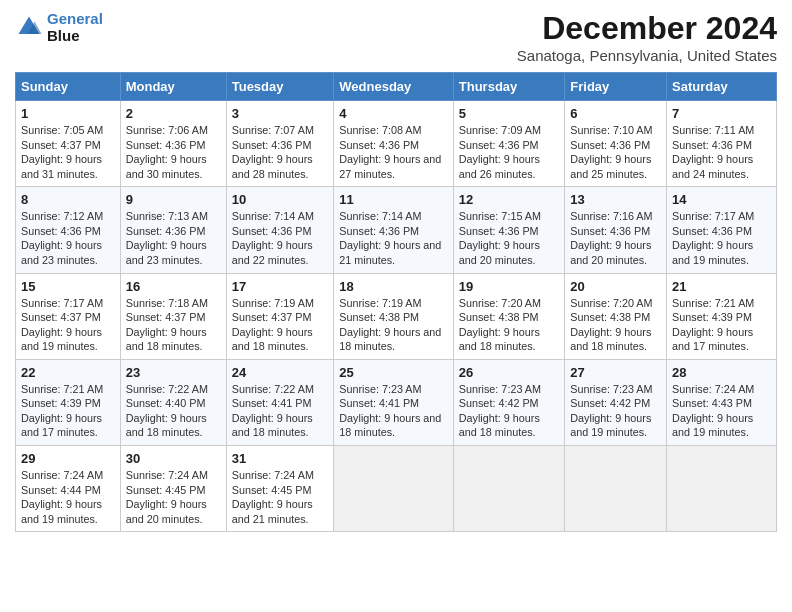 This screenshot has width=792, height=612. I want to click on day-number: 23, so click(174, 372).